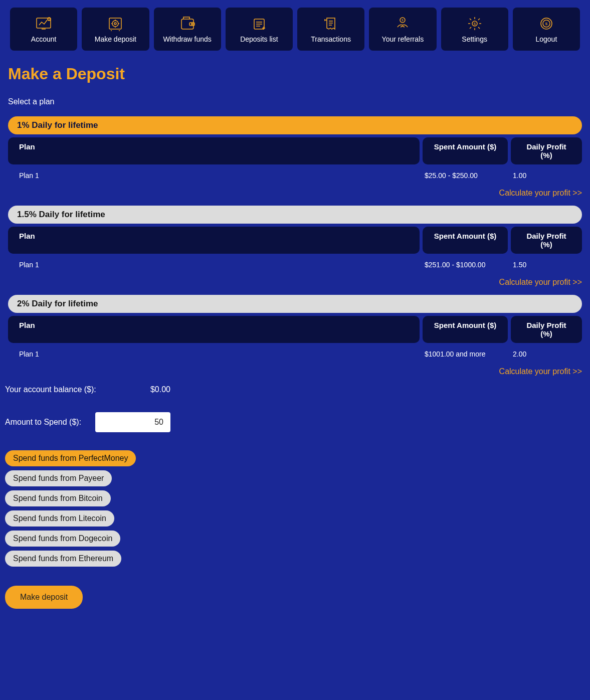 This screenshot has height=700, width=590. What do you see at coordinates (331, 29) in the screenshot?
I see `nav-transactions: Transactions` at bounding box center [331, 29].